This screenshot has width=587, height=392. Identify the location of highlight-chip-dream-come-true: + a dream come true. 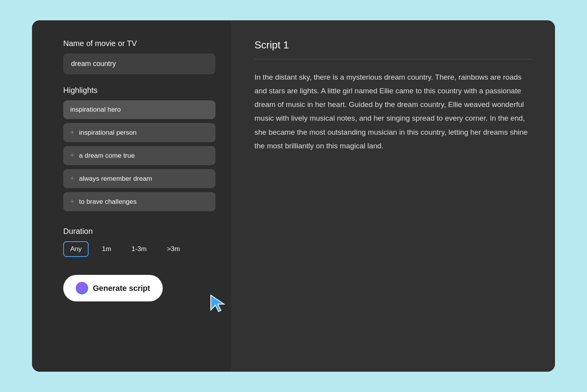
(139, 155).